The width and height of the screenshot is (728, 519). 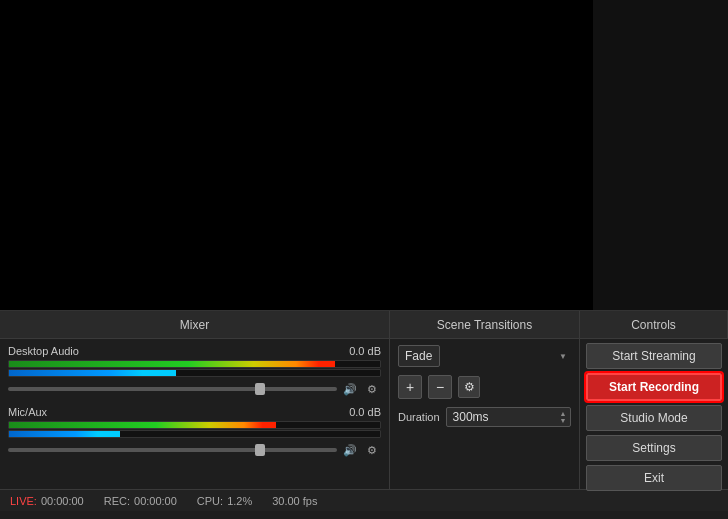 What do you see at coordinates (484, 356) in the screenshot?
I see `fade-select-wrapper: Fade` at bounding box center [484, 356].